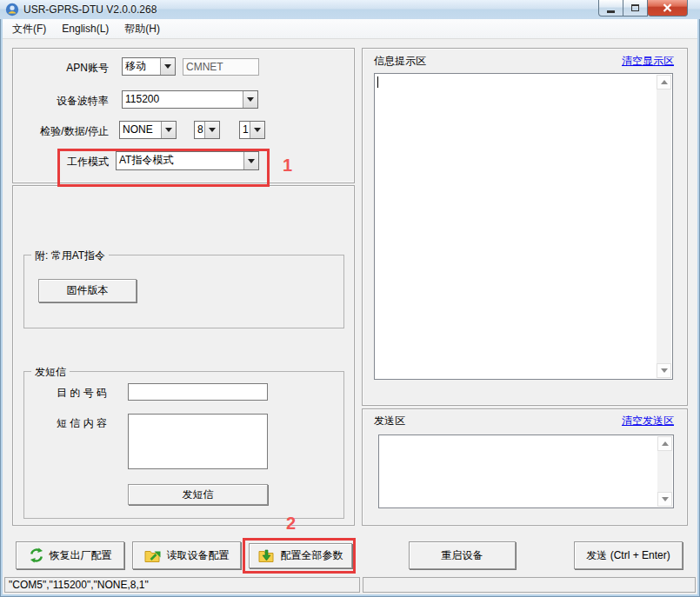  Describe the element at coordinates (198, 441) in the screenshot. I see `sms-content-textarea` at that location.